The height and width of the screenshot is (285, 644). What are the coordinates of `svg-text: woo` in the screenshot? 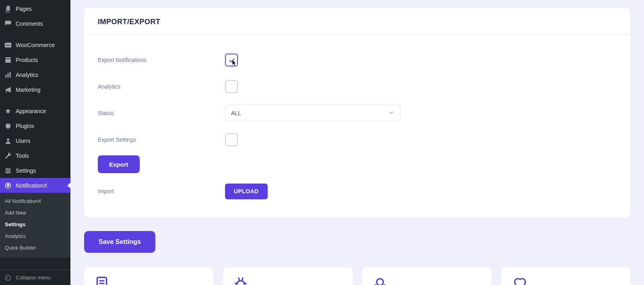 It's located at (8, 45).